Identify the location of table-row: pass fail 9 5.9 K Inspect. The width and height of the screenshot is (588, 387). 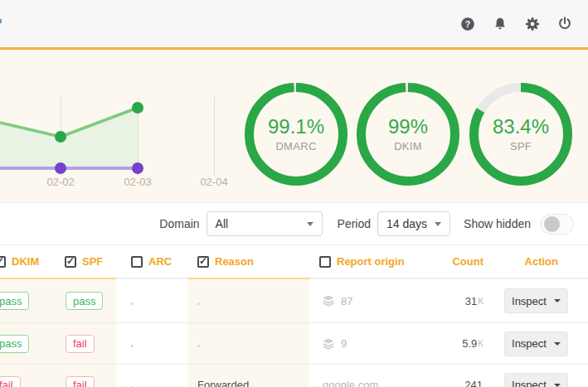
(294, 344).